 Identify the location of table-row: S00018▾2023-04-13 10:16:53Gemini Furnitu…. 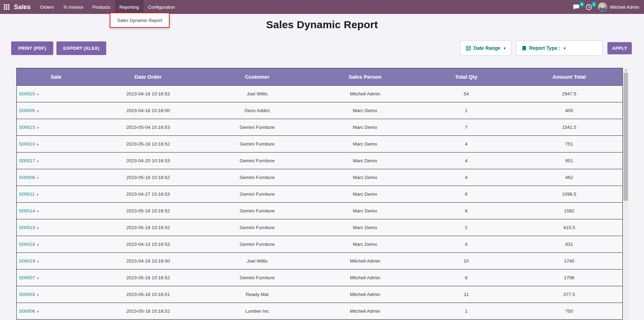
(320, 244).